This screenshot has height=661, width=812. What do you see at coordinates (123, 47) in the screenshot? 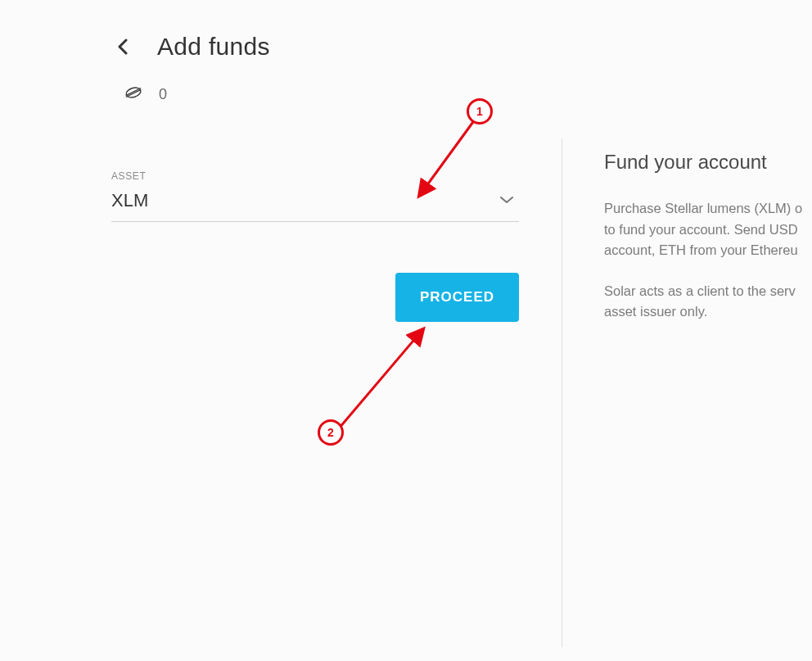
I see `back-button` at bounding box center [123, 47].